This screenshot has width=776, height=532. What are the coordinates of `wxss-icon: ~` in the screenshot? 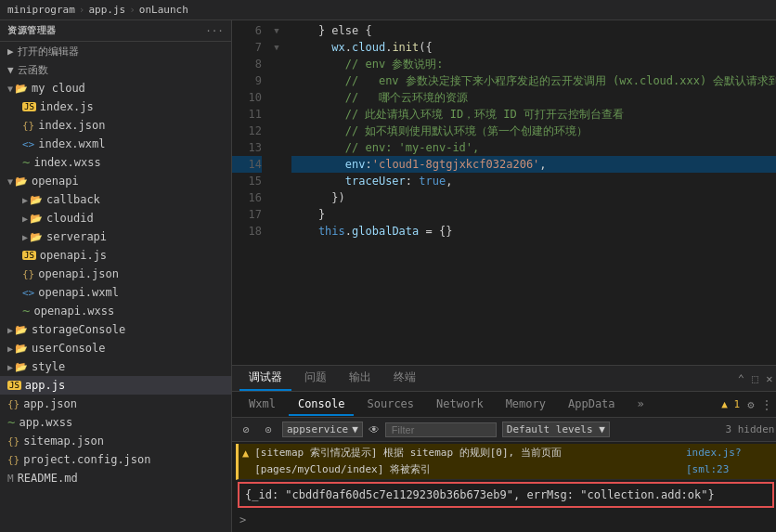 It's located at (11, 422).